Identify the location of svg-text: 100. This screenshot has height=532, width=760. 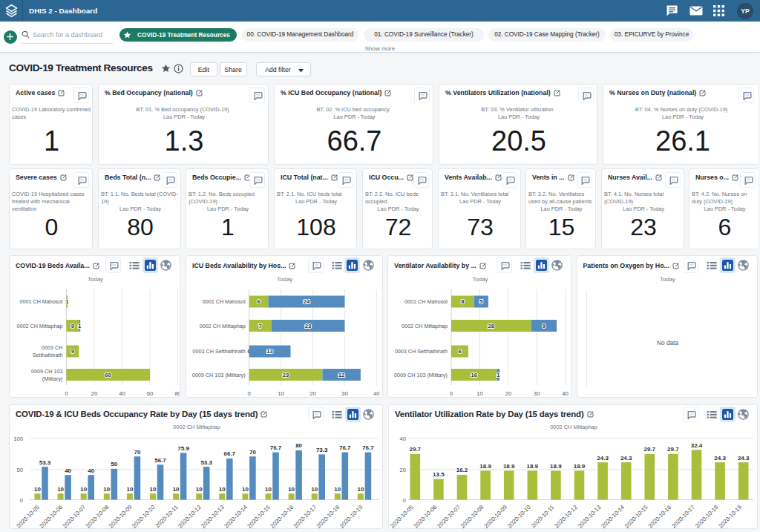
(18, 439).